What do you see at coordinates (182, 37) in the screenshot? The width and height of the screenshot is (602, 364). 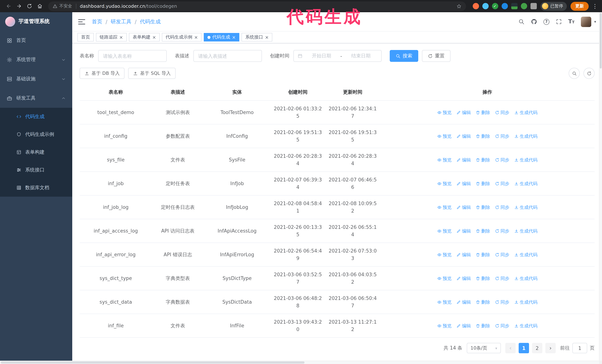 I see `tab-codegen-example: 代码生成示例×` at bounding box center [182, 37].